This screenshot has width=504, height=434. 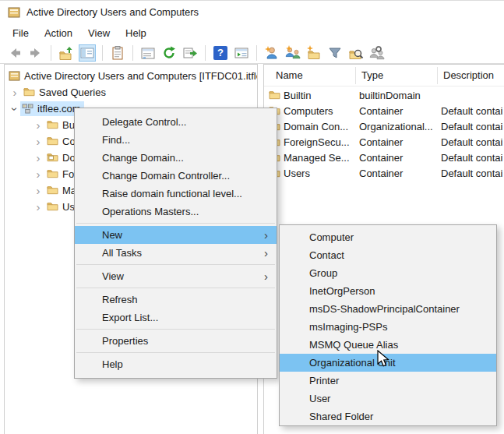 What do you see at coordinates (308, 111) in the screenshot?
I see `cell-name: Computers` at bounding box center [308, 111].